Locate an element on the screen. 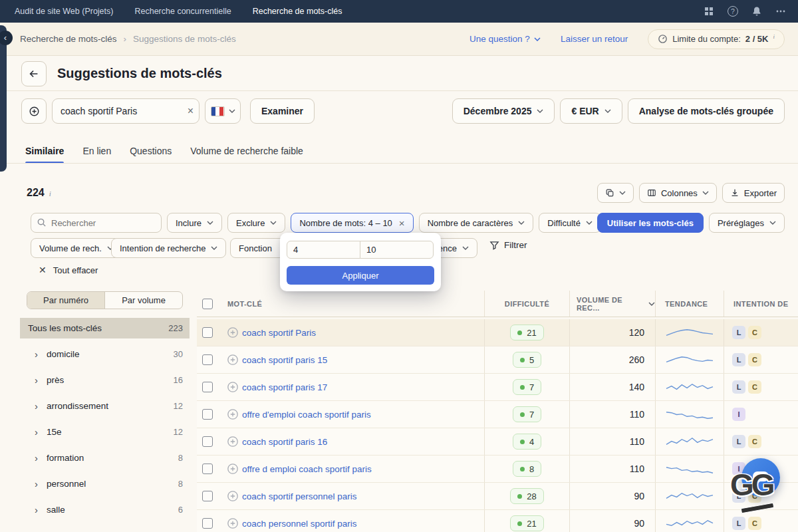 Image resolution: width=798 pixels, height=532 pixels. sort-by-number-button: Par numéro is located at coordinates (66, 301).